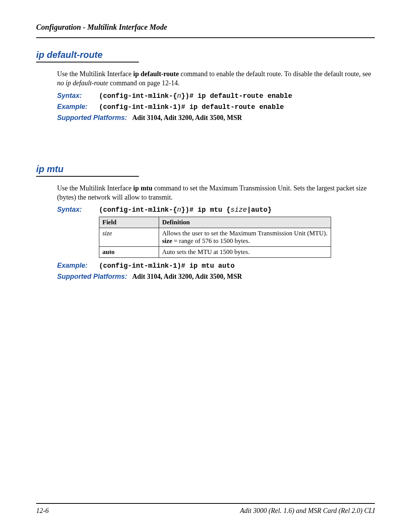 The width and height of the screenshot is (411, 532). Describe the element at coordinates (206, 169) in the screenshot. I see `section-title-ip-mtu: ip mtu` at that location.